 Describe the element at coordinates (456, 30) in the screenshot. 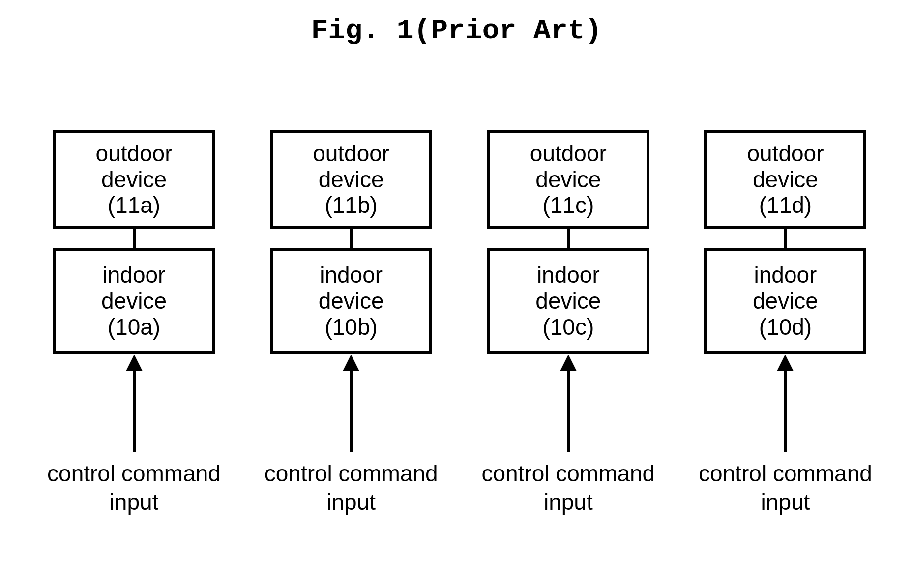

I see `figure-title: Fig. 1(Prior Art)` at that location.